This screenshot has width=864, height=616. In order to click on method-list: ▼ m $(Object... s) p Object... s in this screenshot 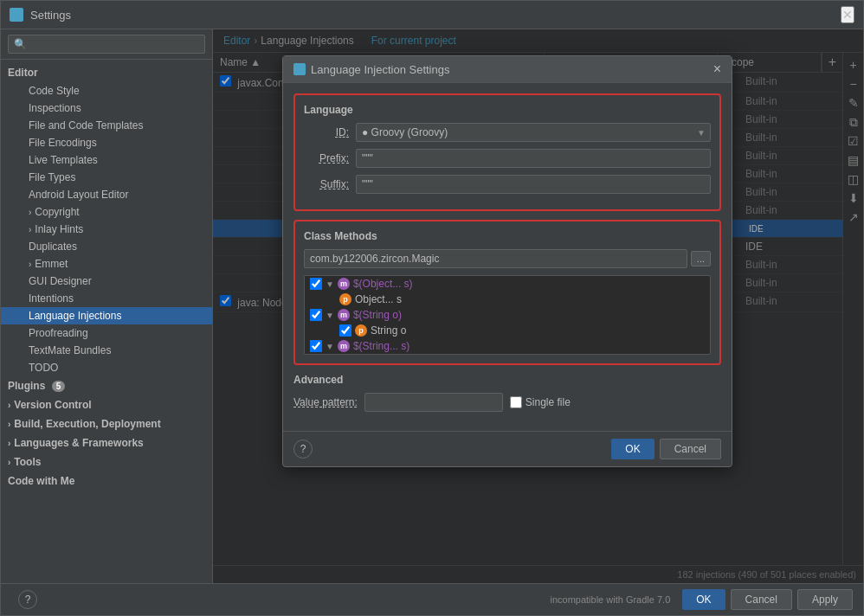, I will do `click(507, 315)`.